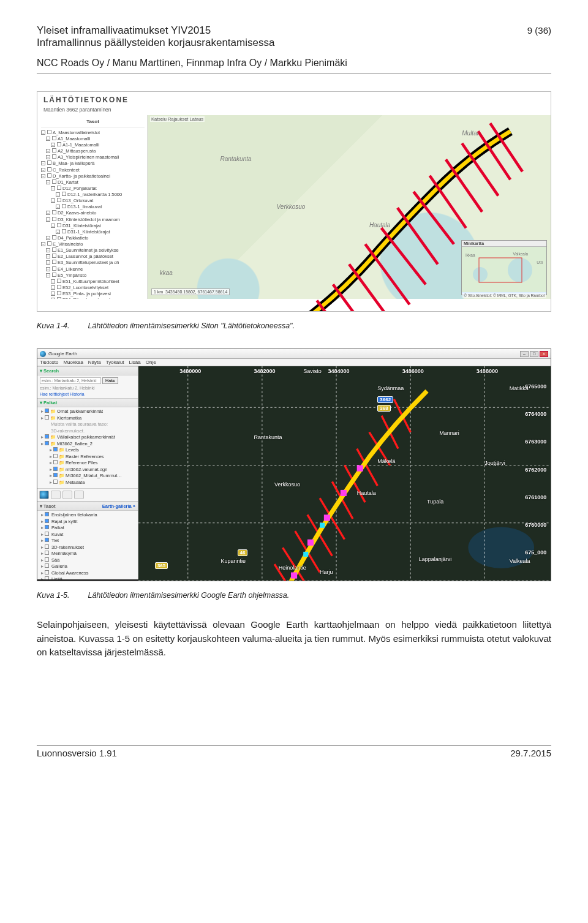 This screenshot has height=923, width=588. What do you see at coordinates (93, 195) in the screenshot?
I see `tree-node: -D12-1_rasterikartta 1:5000` at bounding box center [93, 195].